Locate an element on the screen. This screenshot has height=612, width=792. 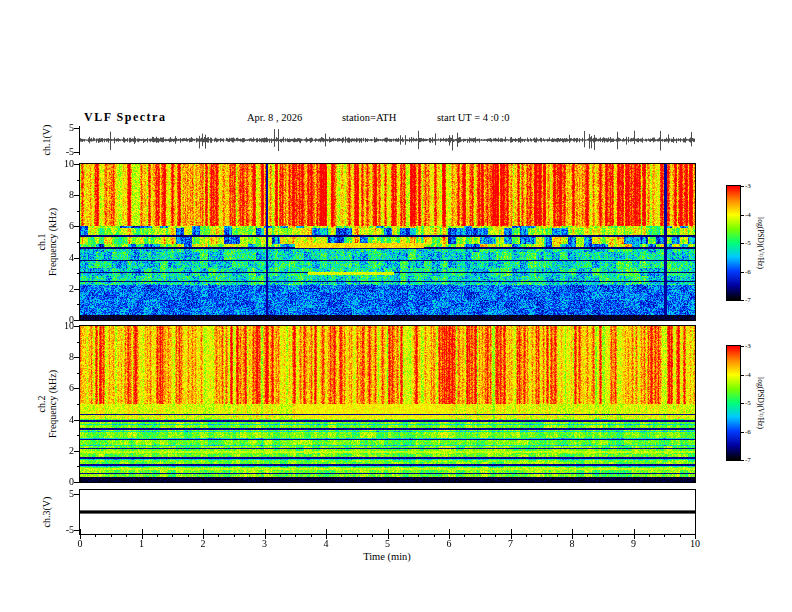
ch1-colorbar-label: log(PSD)(V²/Hz) is located at coordinates (760, 243).